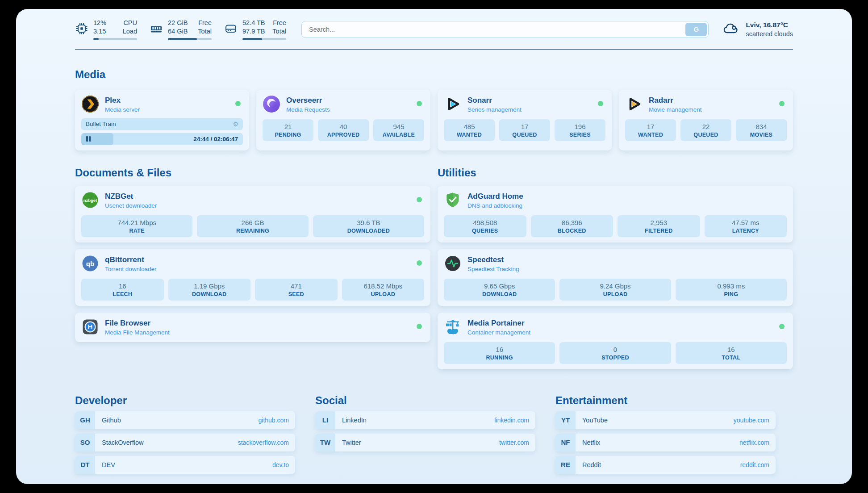 The image size is (868, 493). I want to click on bookmark-url: youtube.com, so click(751, 420).